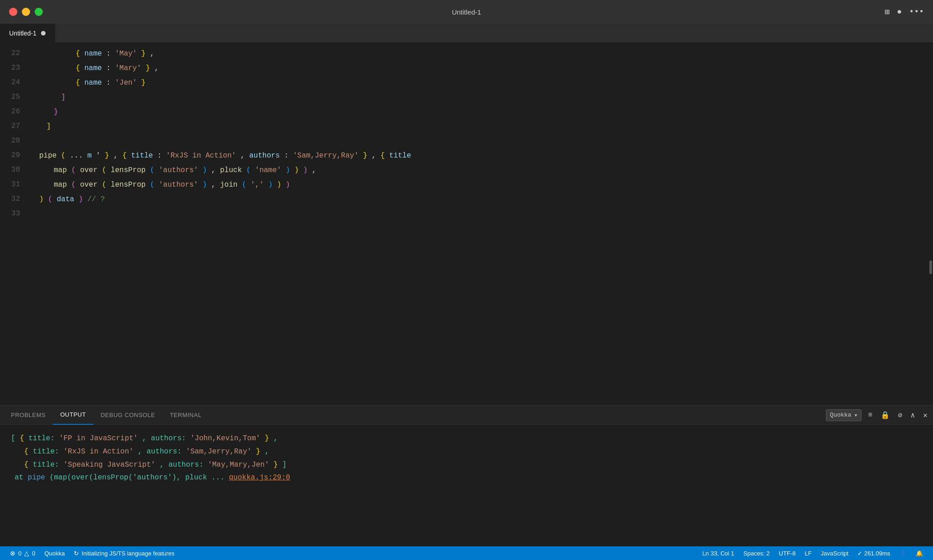 The width and height of the screenshot is (933, 560). Describe the element at coordinates (919, 554) in the screenshot. I see `statusbar-bell-icon: 🔔` at that location.